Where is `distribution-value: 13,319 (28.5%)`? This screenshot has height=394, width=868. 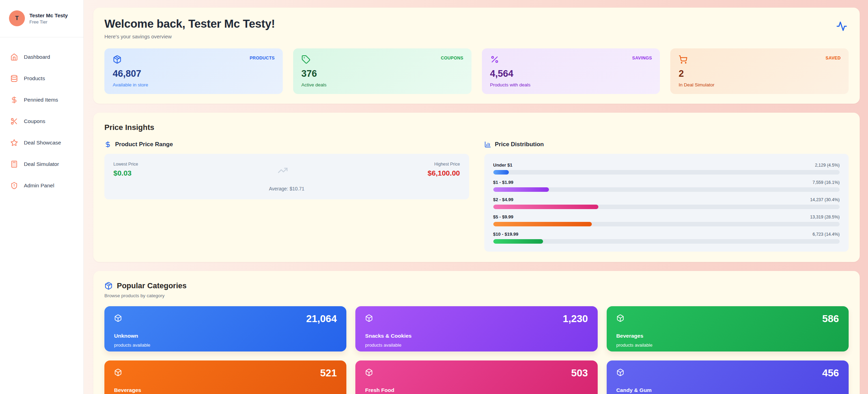
distribution-value: 13,319 (28.5%) is located at coordinates (825, 217).